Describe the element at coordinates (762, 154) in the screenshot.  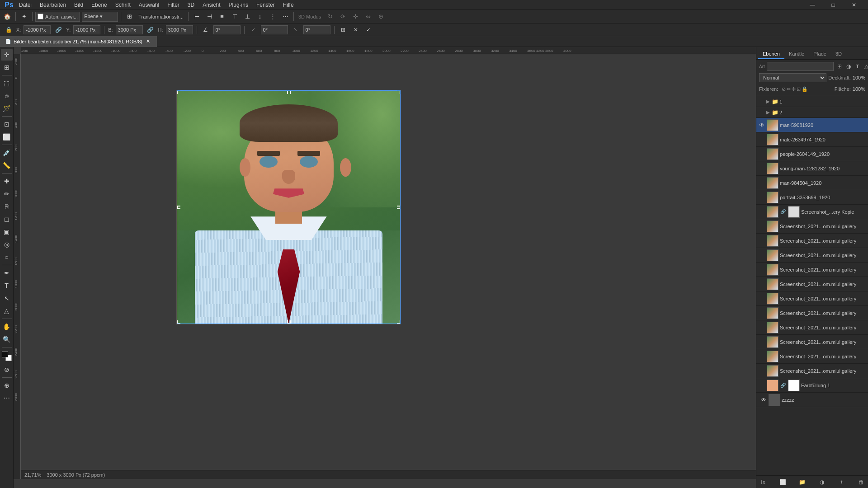
I see `layer-people2604-visibility: 👁` at that location.